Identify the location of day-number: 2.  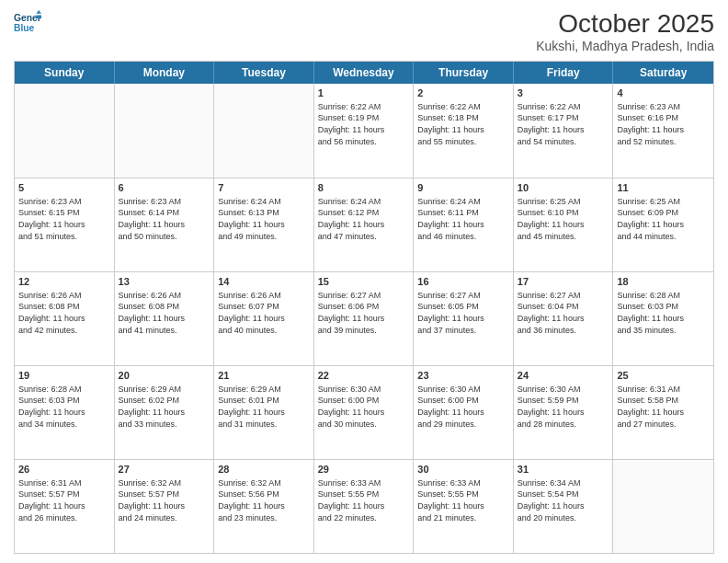
(463, 94).